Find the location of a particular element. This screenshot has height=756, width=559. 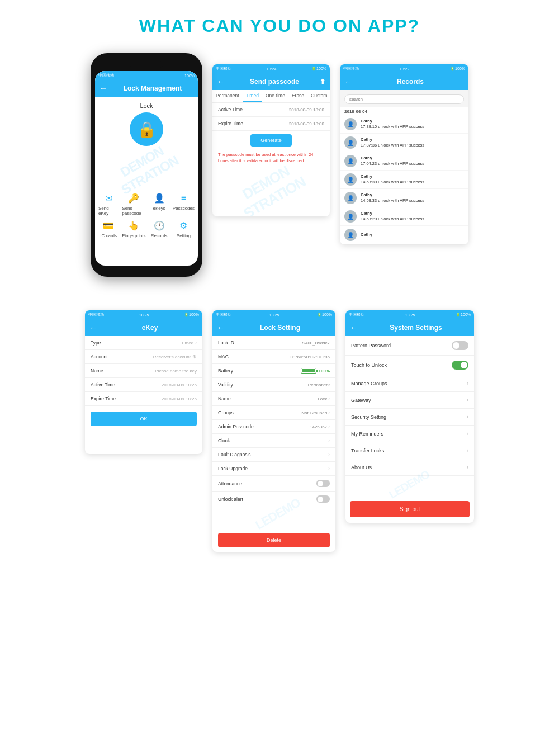

lock-id-label: Lock ID is located at coordinates (226, 343).